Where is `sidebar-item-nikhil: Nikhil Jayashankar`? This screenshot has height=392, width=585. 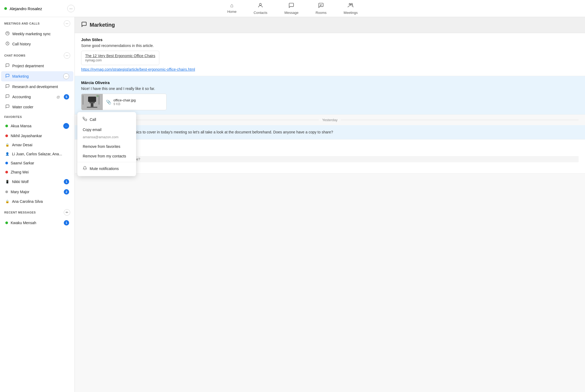
sidebar-item-nikhil: Nikhil Jayashankar is located at coordinates (37, 136).